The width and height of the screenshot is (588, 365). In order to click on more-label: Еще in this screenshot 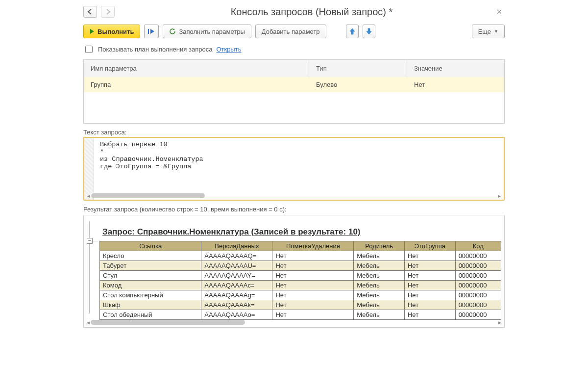, I will do `click(485, 31)`.